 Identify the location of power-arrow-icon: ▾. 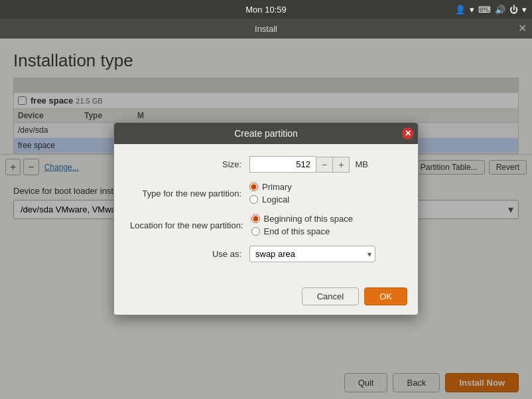
(524, 9).